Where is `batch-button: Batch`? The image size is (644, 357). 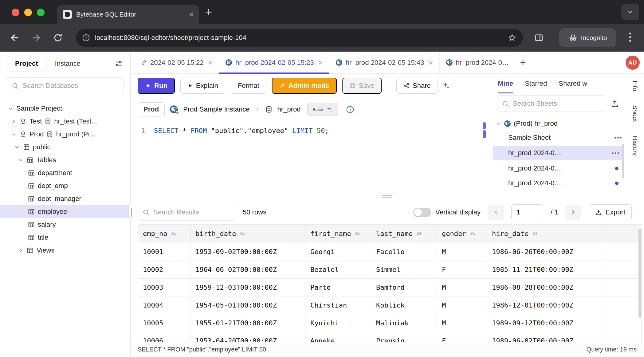
batch-button: Batch is located at coordinates (323, 109).